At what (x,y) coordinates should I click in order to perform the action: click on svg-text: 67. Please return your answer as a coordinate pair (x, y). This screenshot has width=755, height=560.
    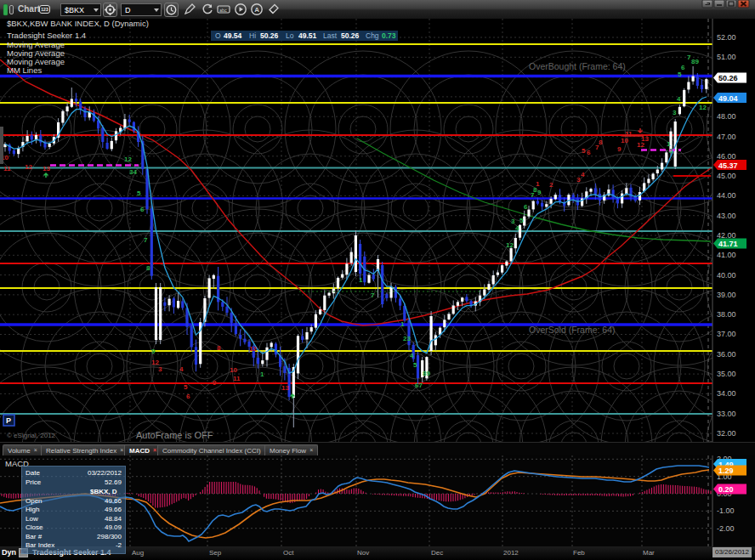
    Looking at the image, I should click on (418, 386).